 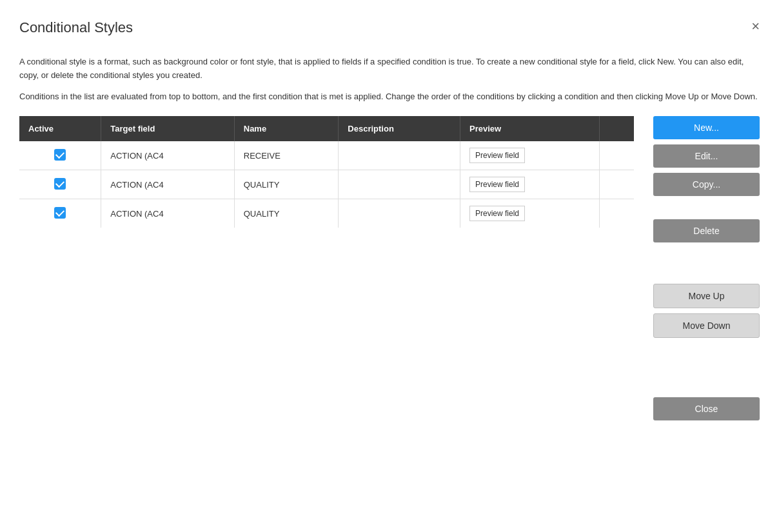 I want to click on spacer2, so click(x=707, y=254).